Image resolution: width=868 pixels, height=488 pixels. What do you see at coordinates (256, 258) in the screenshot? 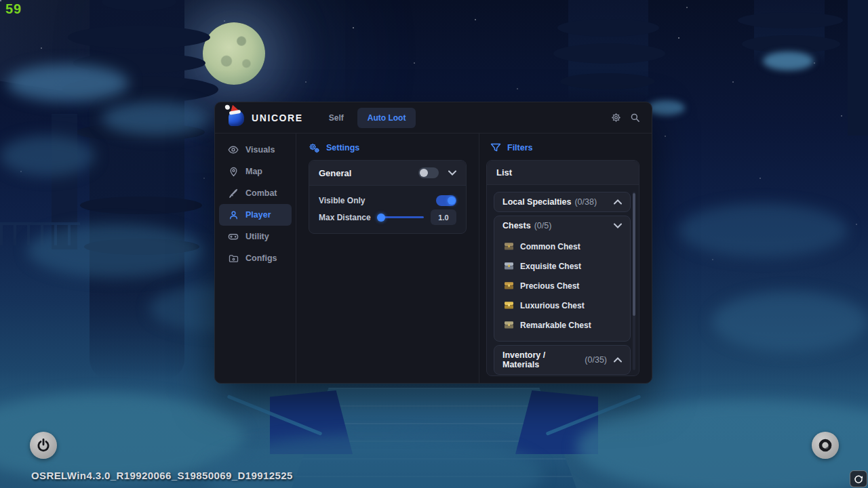
I see `sidebar: Visuals Map Combat Player` at bounding box center [256, 258].